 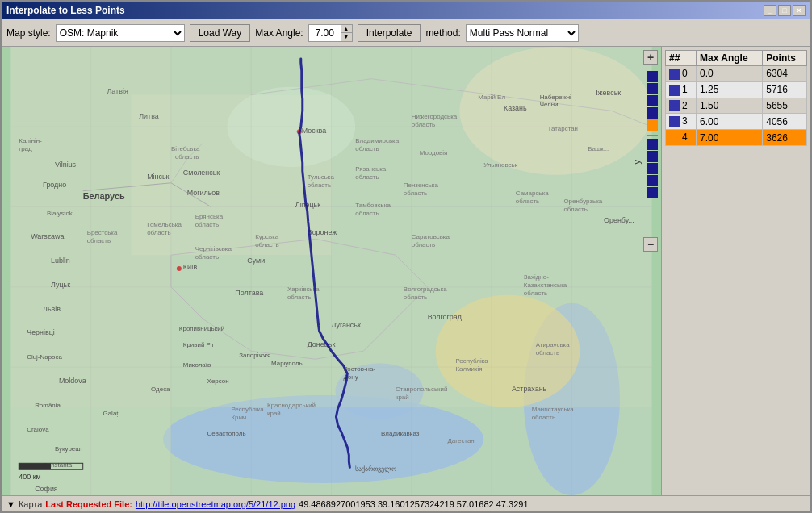 I want to click on svg-text: România, so click(x=48, y=405).